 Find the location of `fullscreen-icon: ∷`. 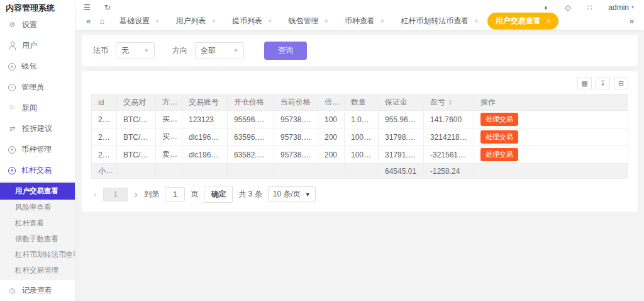

fullscreen-icon: ∷ is located at coordinates (590, 8).